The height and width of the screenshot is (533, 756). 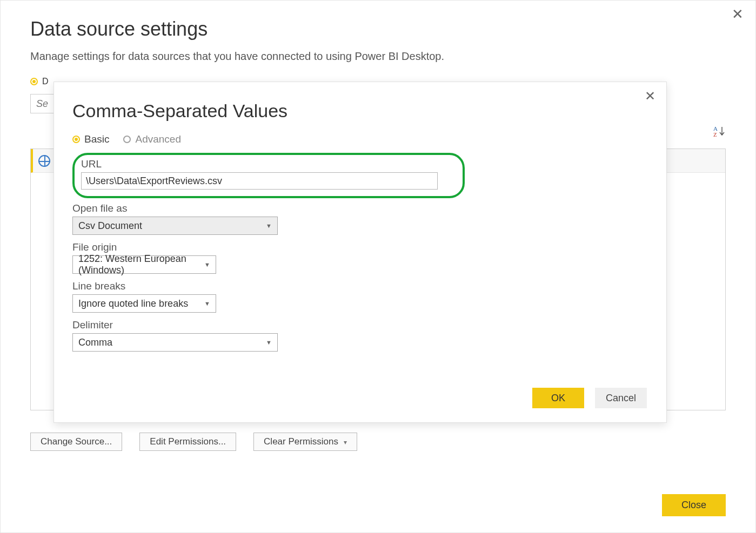 I want to click on open-as-label: Open file as, so click(x=360, y=208).